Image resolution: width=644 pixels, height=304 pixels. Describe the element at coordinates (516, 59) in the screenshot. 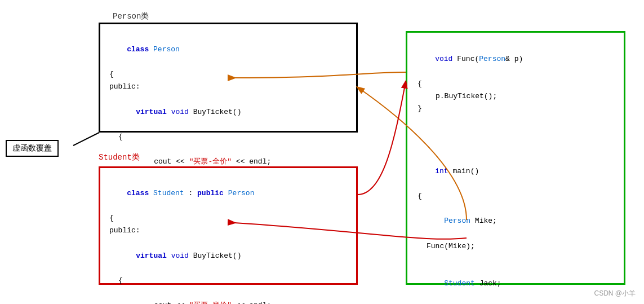

I see `right-code-line-1: void Func(Person& p)` at that location.